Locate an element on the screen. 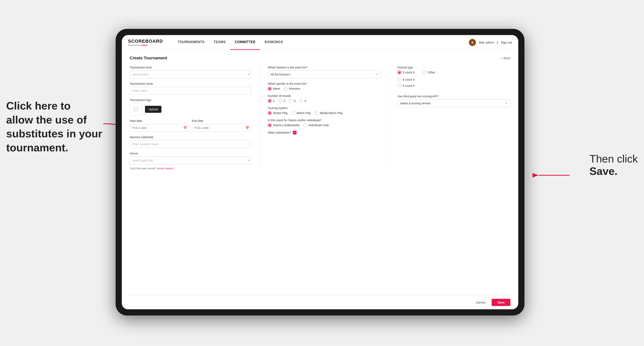  format-5count4-radio is located at coordinates (400, 72).